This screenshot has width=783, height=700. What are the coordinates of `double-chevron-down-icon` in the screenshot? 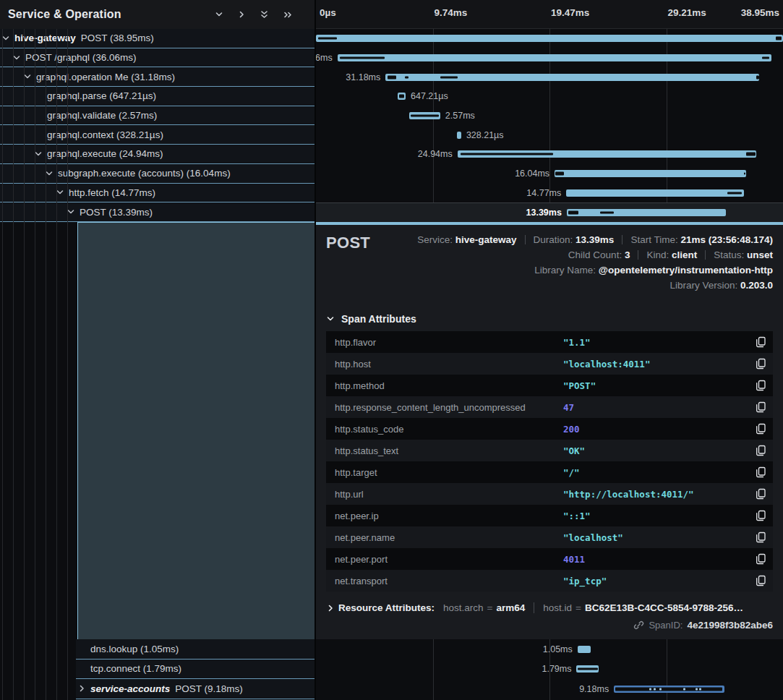 It's located at (265, 14).